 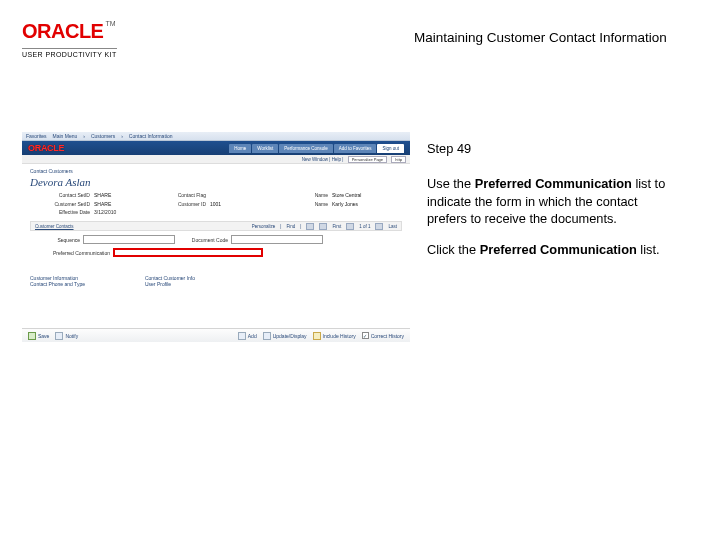 What do you see at coordinates (216, 136) in the screenshot?
I see `breadcrumb: Favorites Main Menu › Customers › Contac…` at bounding box center [216, 136].